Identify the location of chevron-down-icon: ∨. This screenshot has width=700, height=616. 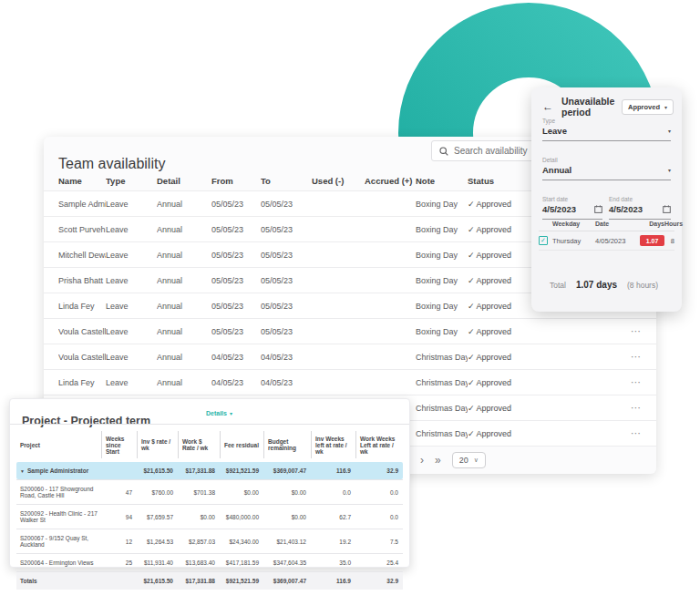
(476, 460).